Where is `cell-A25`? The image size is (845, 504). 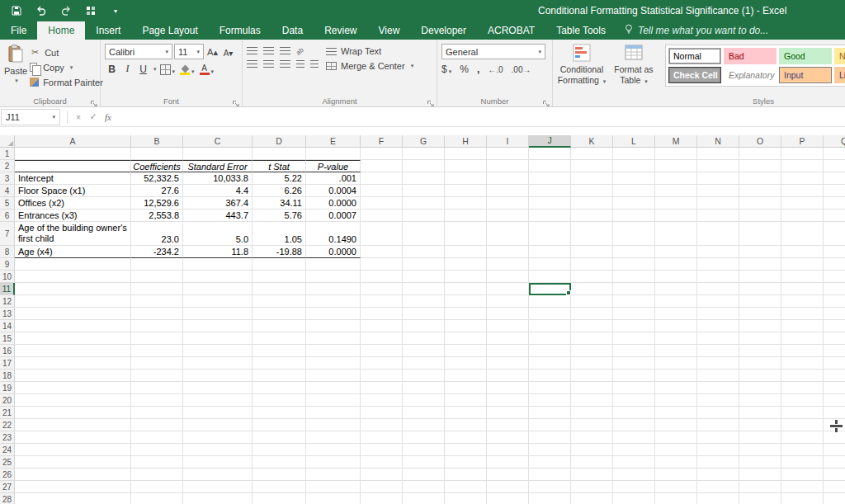 cell-A25 is located at coordinates (73, 462).